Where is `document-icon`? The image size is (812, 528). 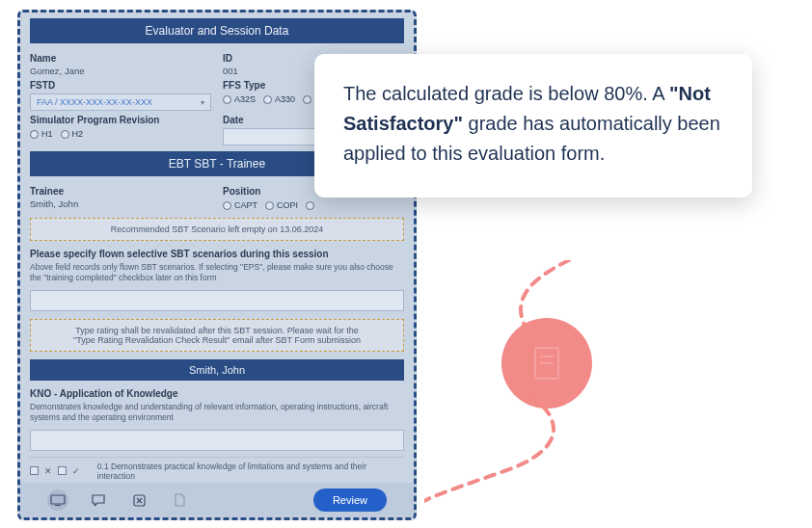 document-icon is located at coordinates (547, 363).